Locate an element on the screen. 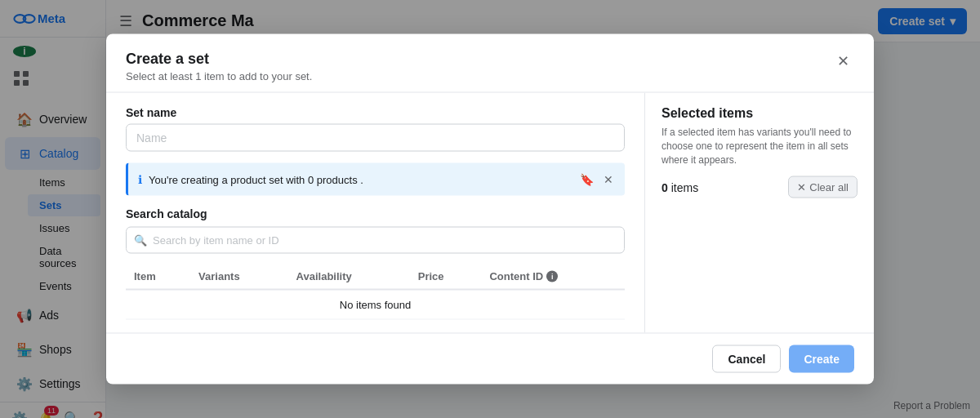 The height and width of the screenshot is (418, 980). col-content-id: Content ID i is located at coordinates (553, 277).